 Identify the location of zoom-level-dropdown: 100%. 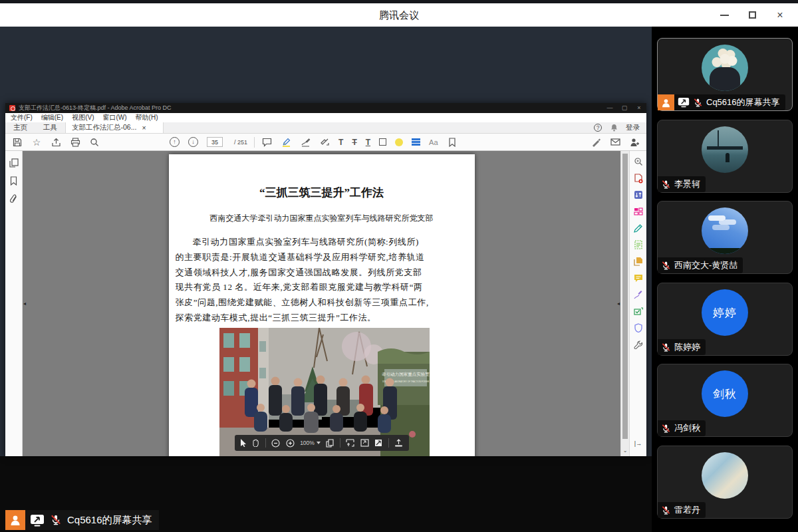
(310, 443).